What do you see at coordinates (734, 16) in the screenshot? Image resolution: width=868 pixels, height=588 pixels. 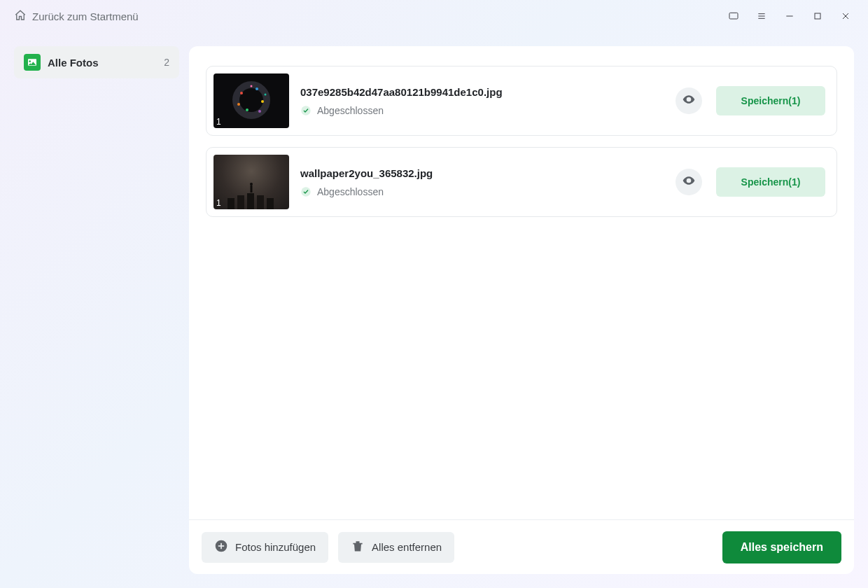 I see `feedback-button` at bounding box center [734, 16].